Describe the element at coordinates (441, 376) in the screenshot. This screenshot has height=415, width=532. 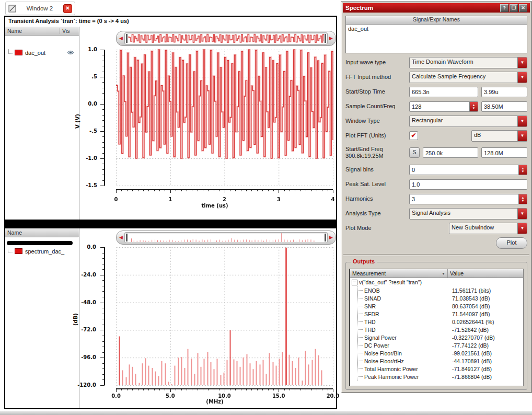
I see `measurement-row: Peak Harmonic Power-71.866804 (dB)` at that location.